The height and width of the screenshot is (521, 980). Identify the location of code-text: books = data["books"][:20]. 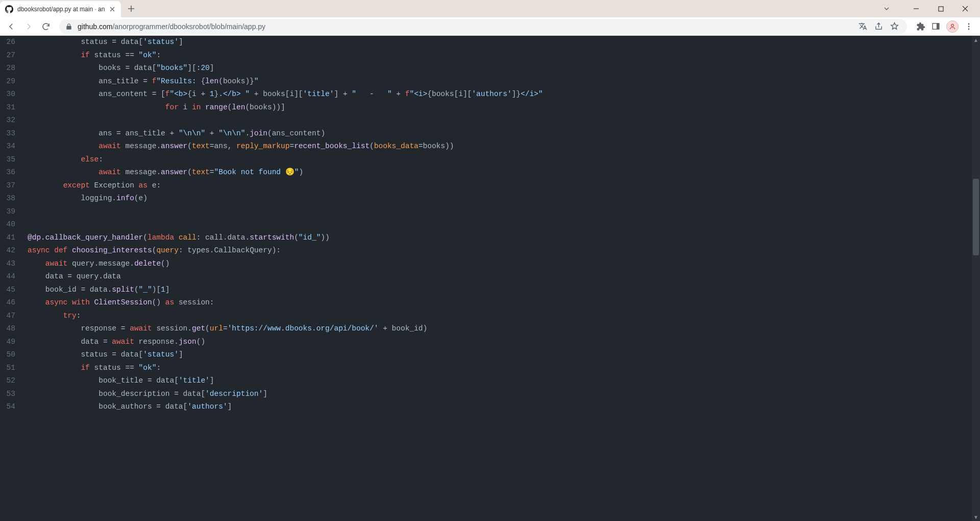
(501, 68).